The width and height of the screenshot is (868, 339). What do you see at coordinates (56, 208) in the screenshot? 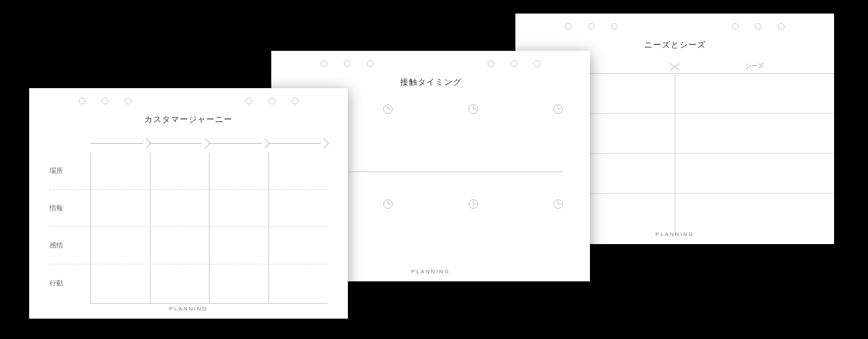
I see `row-label: 情報` at bounding box center [56, 208].